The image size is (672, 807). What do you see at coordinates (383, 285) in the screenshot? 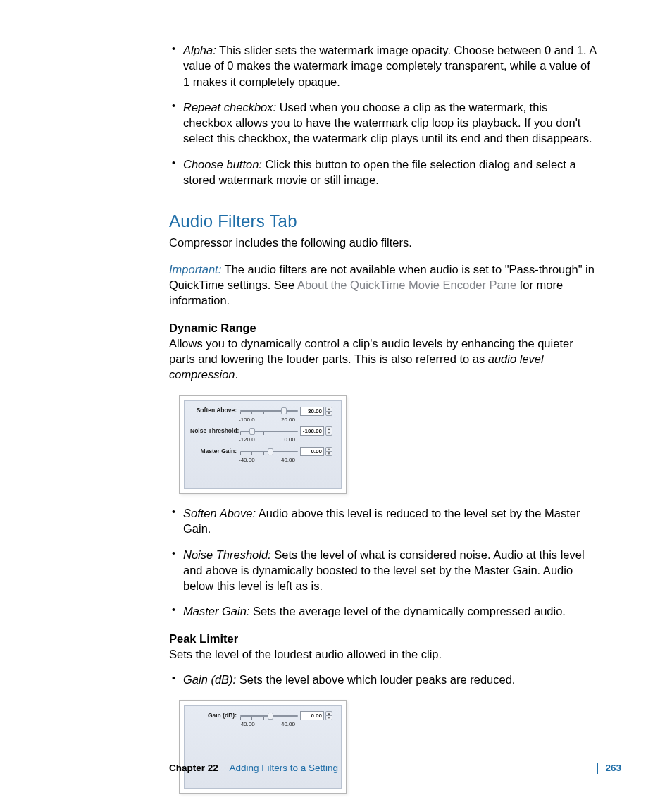
I see `important-note: Important: The audio filters are not ava…` at bounding box center [383, 285].